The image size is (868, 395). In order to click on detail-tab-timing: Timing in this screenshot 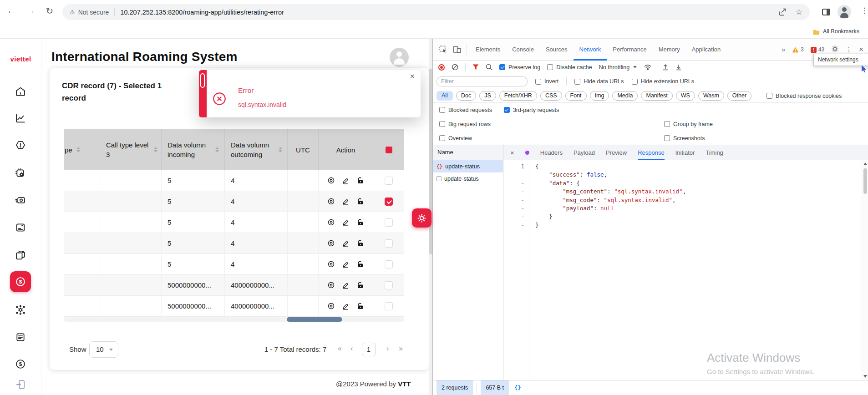, I will do `click(715, 153)`.